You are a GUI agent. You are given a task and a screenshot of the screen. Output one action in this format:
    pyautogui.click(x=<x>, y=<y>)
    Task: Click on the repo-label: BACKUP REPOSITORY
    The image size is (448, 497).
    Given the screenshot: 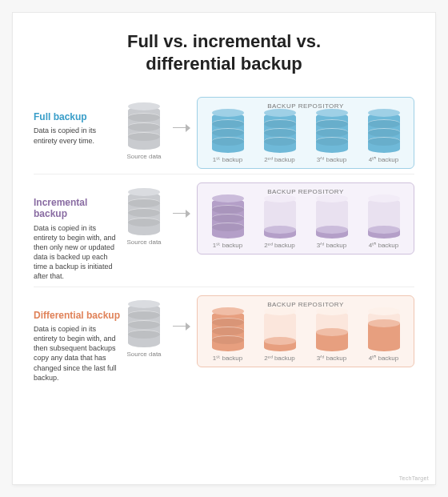 What is the action you would take?
    pyautogui.click(x=306, y=304)
    